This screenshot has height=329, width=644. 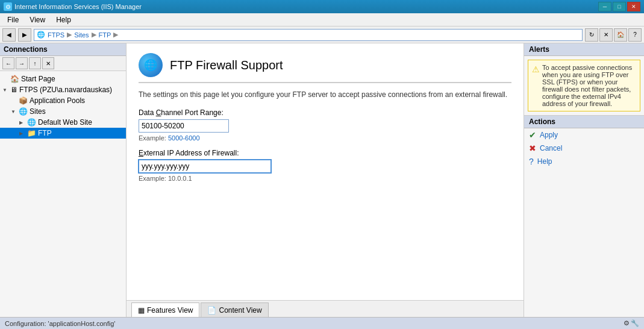 What do you see at coordinates (8, 63) in the screenshot?
I see `conn-back-button: ←` at bounding box center [8, 63].